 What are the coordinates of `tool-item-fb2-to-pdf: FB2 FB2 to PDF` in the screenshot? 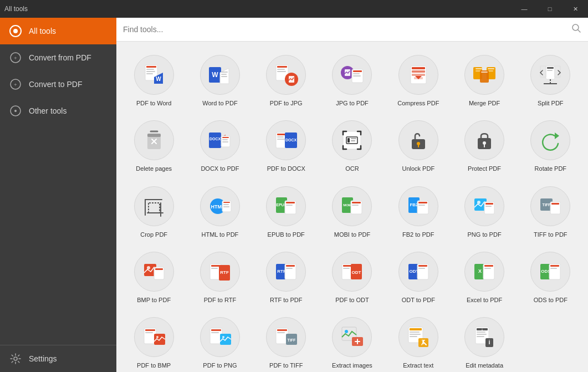 It's located at (418, 212).